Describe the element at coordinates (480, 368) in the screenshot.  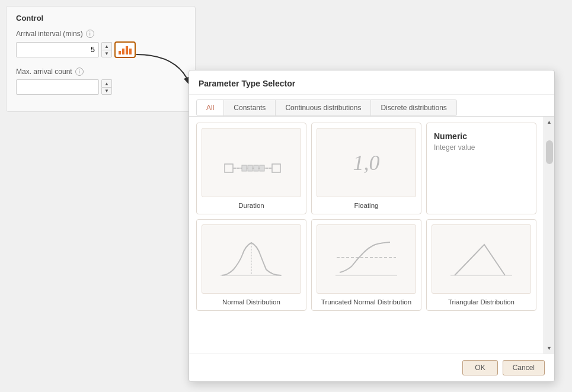
I see `ok-button: OK` at that location.